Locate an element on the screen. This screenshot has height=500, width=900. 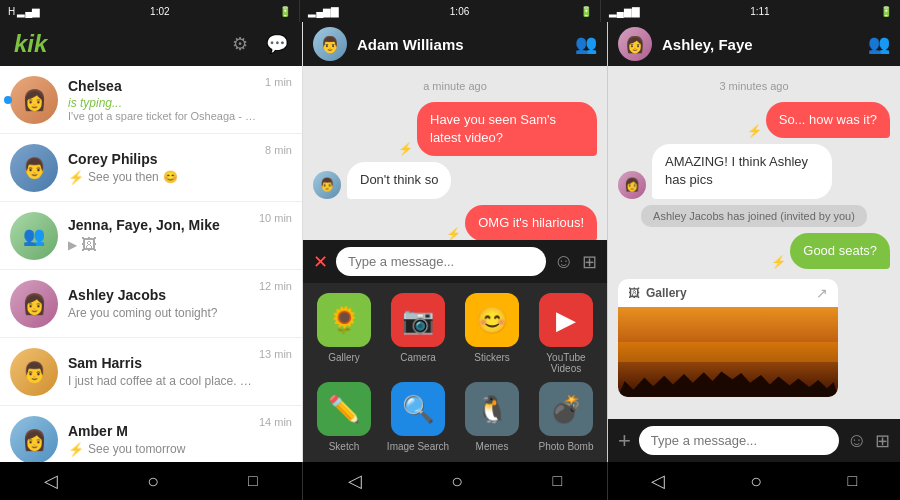
nav-home-3: ○ is located at coordinates (756, 482).